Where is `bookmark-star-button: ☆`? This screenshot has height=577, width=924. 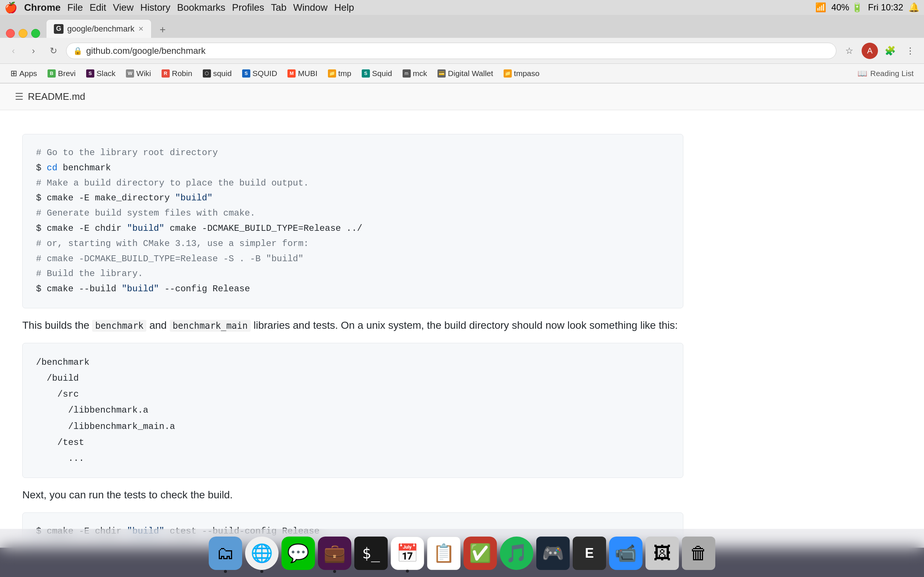
bookmark-star-button: ☆ is located at coordinates (849, 51).